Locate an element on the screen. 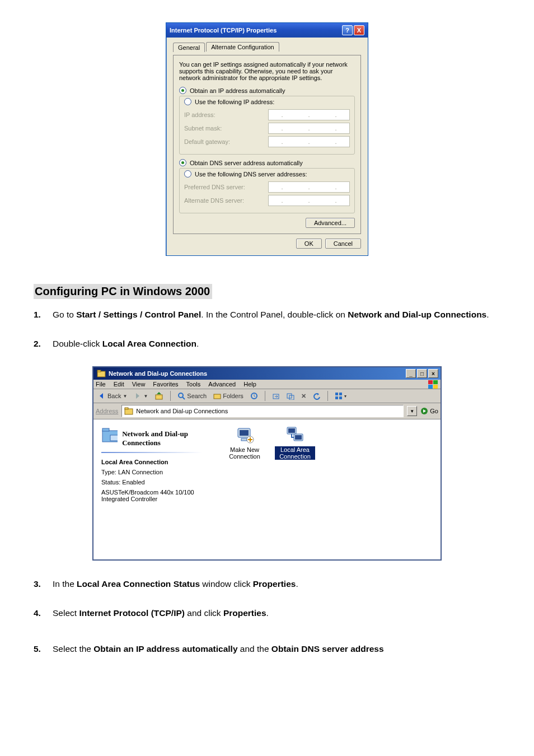 The width and height of the screenshot is (534, 756). local-area-connection-label: Local Area Connection is located at coordinates (295, 453).